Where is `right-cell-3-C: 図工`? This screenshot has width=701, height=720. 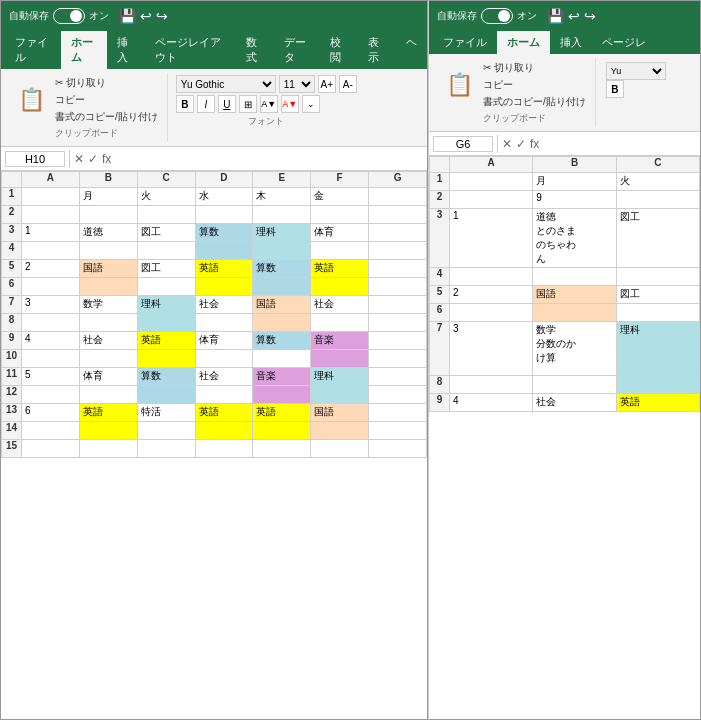
right-cell-3-C: 図工 is located at coordinates (658, 238).